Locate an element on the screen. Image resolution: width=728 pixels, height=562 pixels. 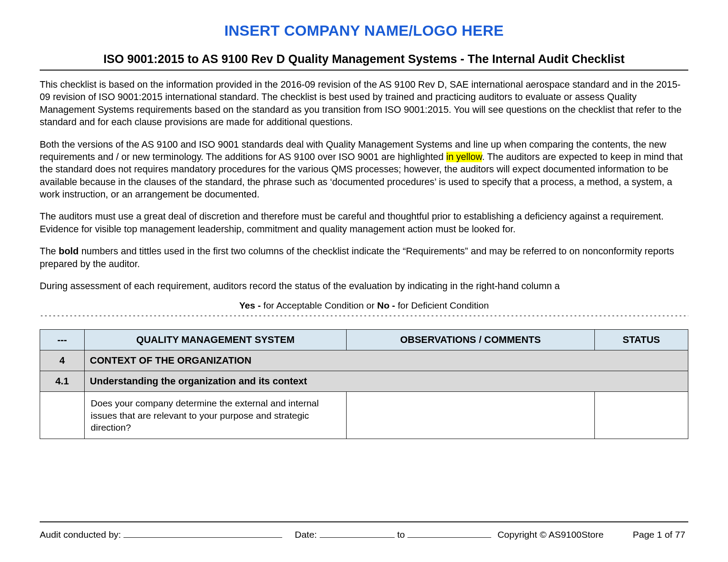
bold-word: bold is located at coordinates (69, 251).